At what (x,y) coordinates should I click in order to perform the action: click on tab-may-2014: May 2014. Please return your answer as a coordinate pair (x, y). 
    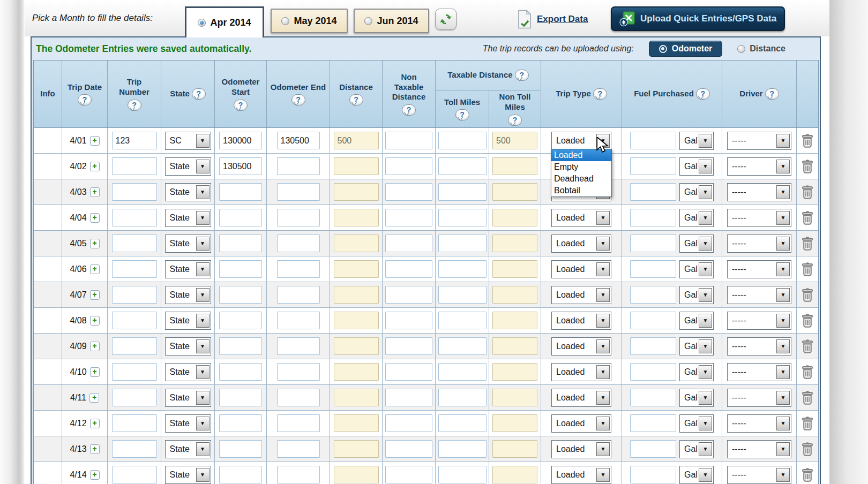
    Looking at the image, I should click on (309, 21).